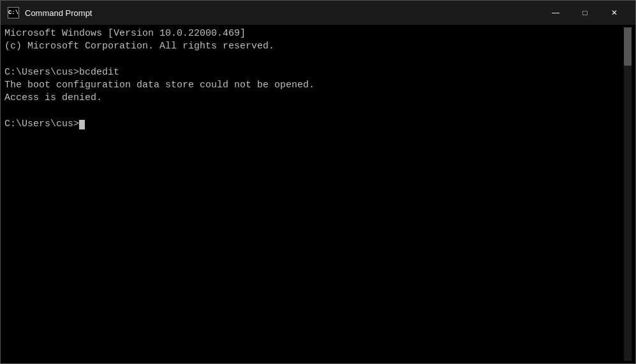 The width and height of the screenshot is (636, 364). What do you see at coordinates (54, 98) in the screenshot?
I see `console-line-6: Access is denied.` at bounding box center [54, 98].